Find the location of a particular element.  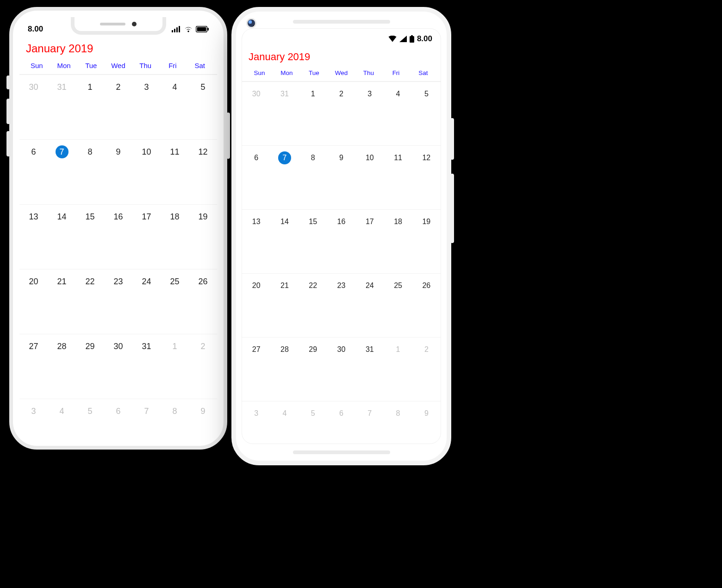

day-number: 12 is located at coordinates (203, 152).